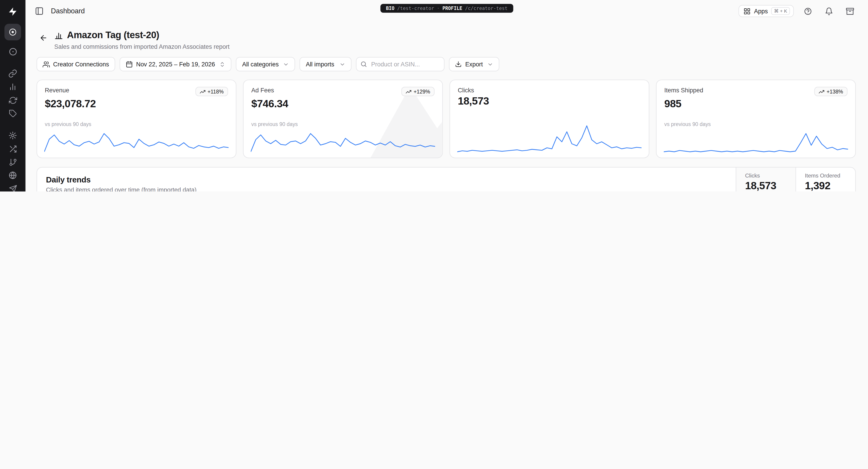  I want to click on stat-label: Revenue, so click(57, 90).